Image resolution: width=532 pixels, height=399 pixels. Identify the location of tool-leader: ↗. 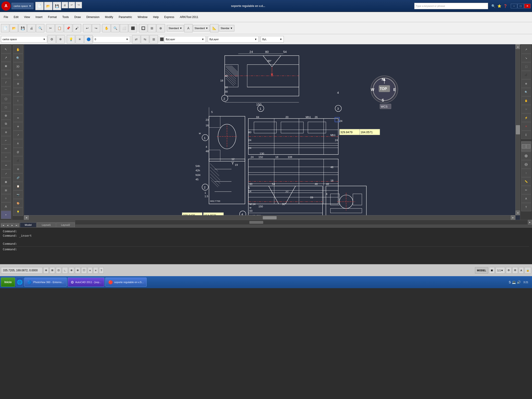
(18, 135).